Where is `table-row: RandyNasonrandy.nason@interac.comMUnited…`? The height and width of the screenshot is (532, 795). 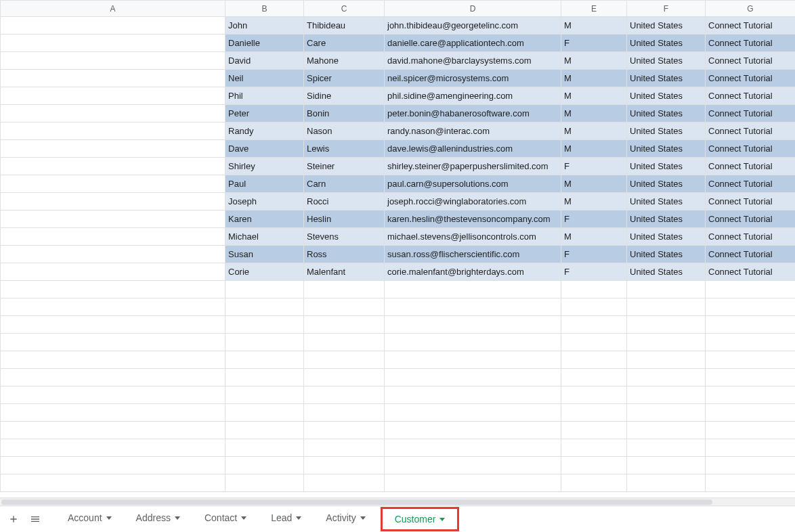
table-row: RandyNasonrandy.nason@interac.comMUnited… is located at coordinates (398, 131).